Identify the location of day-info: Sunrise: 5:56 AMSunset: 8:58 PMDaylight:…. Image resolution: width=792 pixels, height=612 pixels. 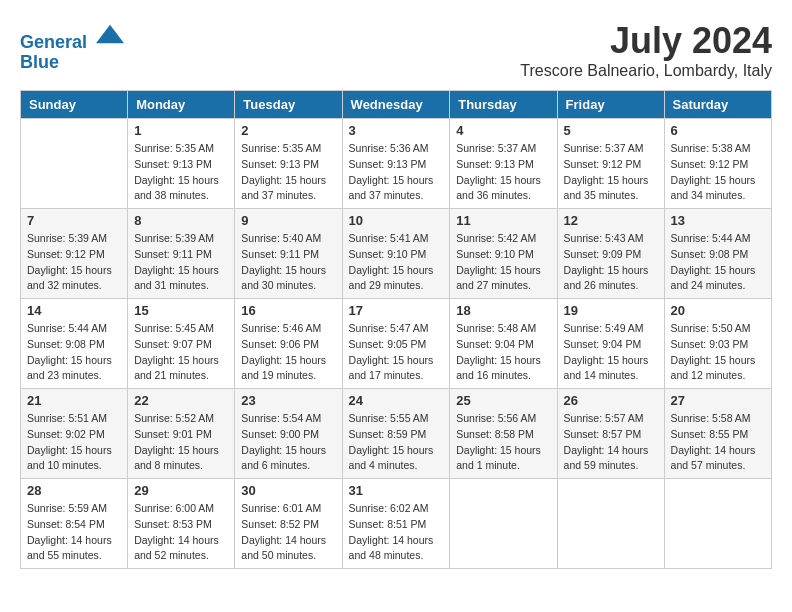
(503, 442).